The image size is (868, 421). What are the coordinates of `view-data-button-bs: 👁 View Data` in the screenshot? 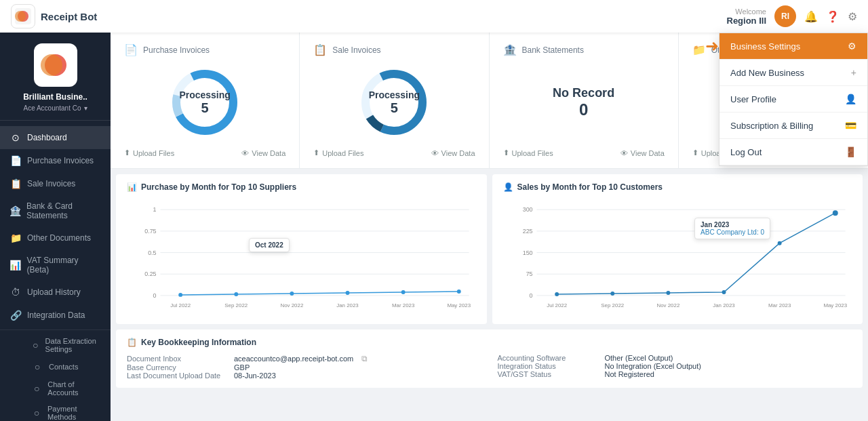 It's located at (643, 153).